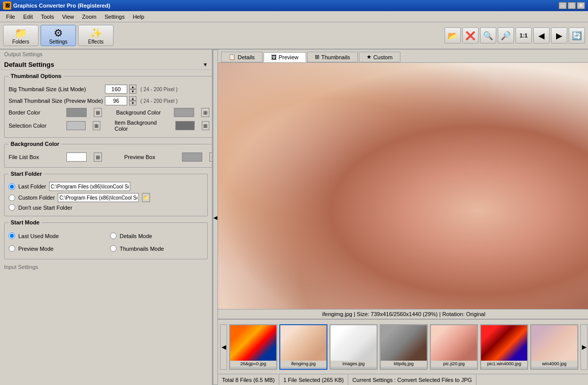 This screenshot has height=385, width=588. What do you see at coordinates (524, 35) in the screenshot?
I see `zoom-original-btn: 1:1` at bounding box center [524, 35].